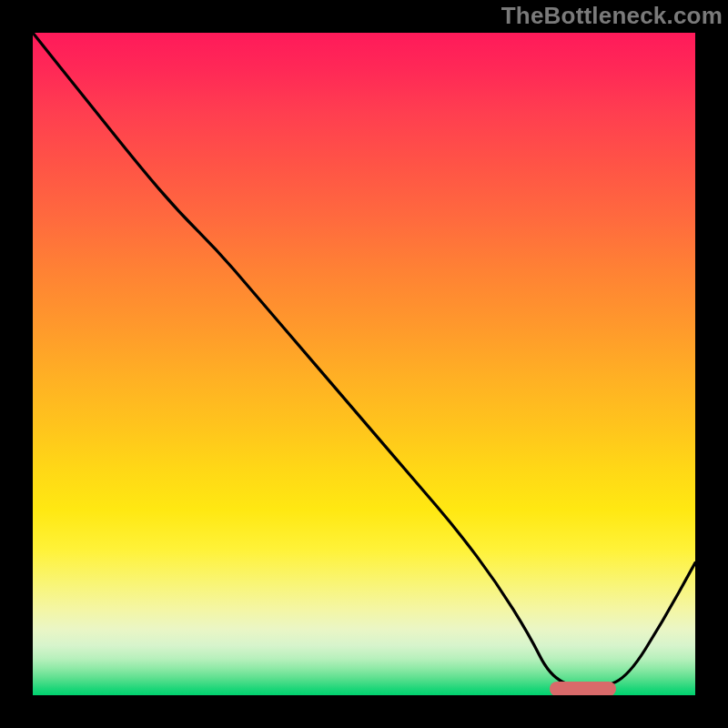 The image size is (728, 728). Describe the element at coordinates (582, 688) in the screenshot. I see `optimal-range-marker` at that location.